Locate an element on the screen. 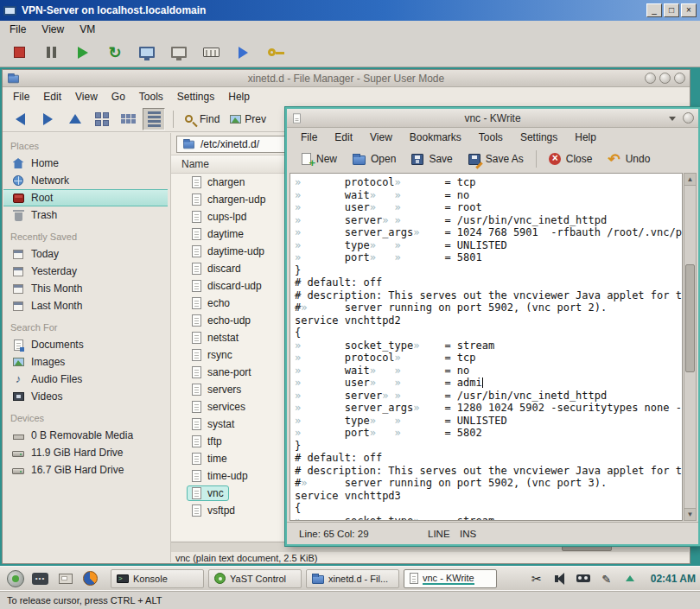 Image resolution: width=700 pixels, height=609 pixels. scroll-up-arrow: ▲ is located at coordinates (690, 180).